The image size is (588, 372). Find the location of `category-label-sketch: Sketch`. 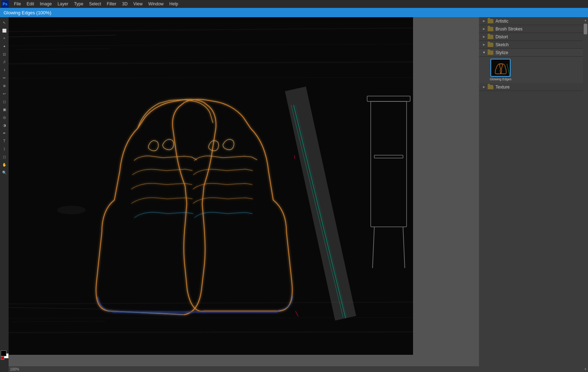

category-label-sketch: Sketch is located at coordinates (502, 45).